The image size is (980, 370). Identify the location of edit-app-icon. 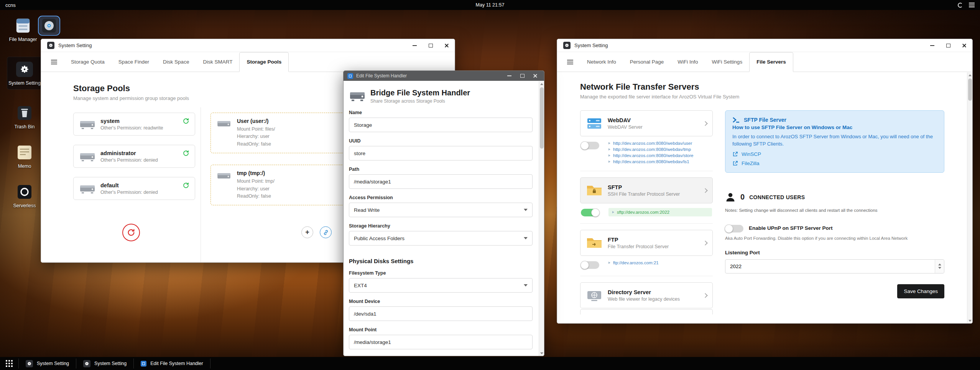
(350, 76).